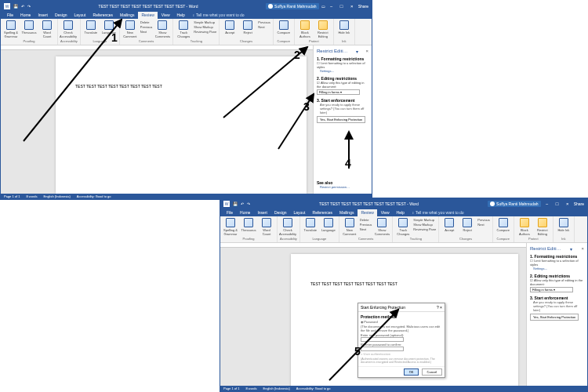 The height and width of the screenshot is (392, 588). Describe the element at coordinates (307, 107) in the screenshot. I see `annotation-3: 3` at that location.